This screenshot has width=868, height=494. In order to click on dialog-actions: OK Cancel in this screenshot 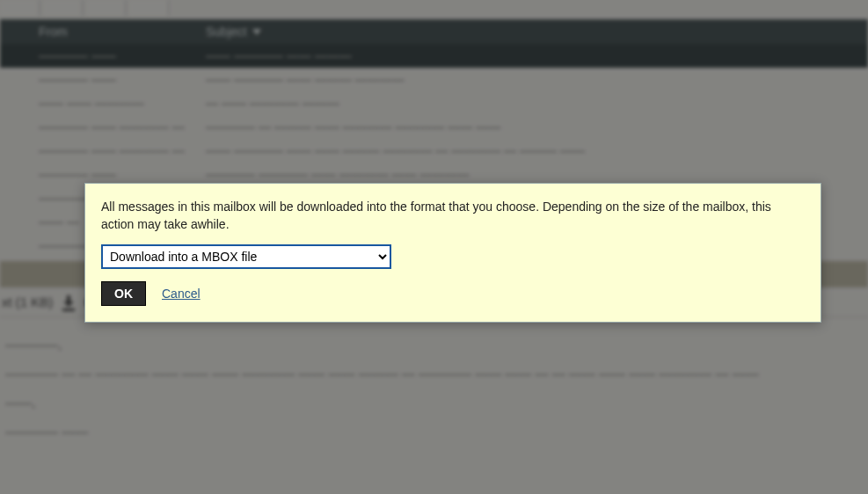, I will do `click(453, 294)`.